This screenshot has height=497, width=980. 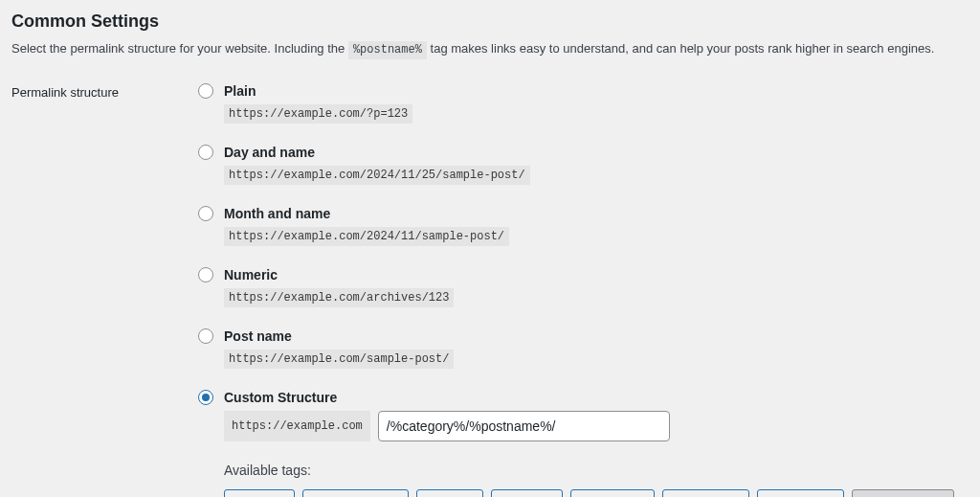 What do you see at coordinates (251, 275) in the screenshot?
I see `radio-numeric-label: Numeric` at bounding box center [251, 275].